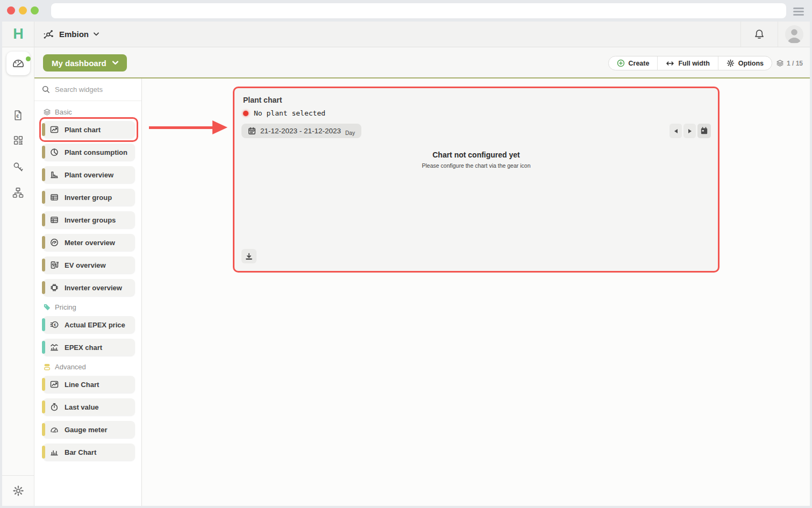 This screenshot has width=812, height=508. Describe the element at coordinates (18, 140) in the screenshot. I see `nav-item-widgets` at that location.